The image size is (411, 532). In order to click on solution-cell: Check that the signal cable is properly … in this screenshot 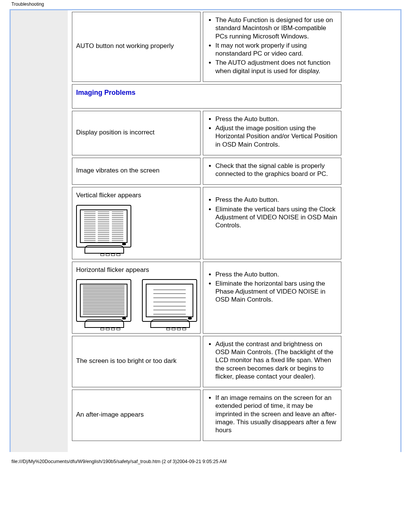, I will do `click(272, 171)`.